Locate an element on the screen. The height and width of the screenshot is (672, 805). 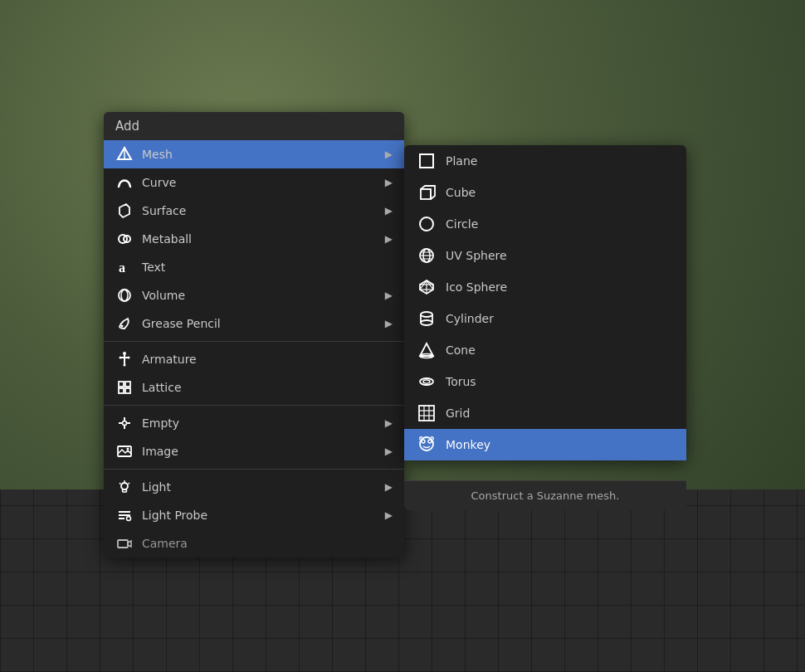
grease-pencil-icon is located at coordinates (124, 324).